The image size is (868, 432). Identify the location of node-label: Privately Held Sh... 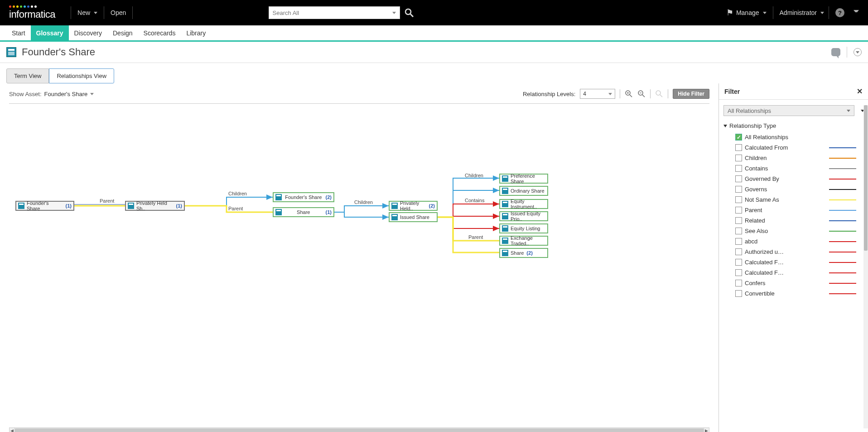
(155, 206).